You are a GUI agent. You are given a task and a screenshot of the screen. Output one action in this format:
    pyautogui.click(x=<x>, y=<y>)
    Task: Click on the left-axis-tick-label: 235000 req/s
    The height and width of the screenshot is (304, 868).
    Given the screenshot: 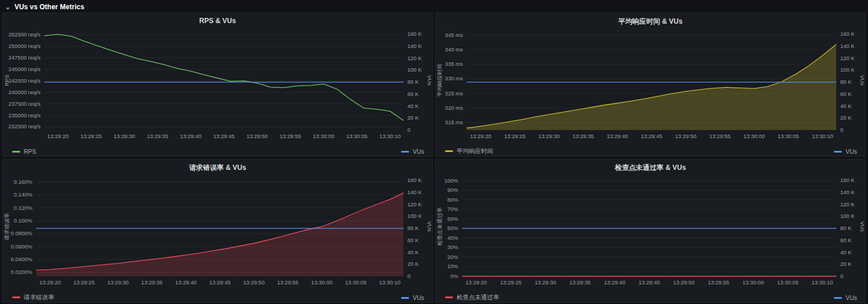 What is the action you would take?
    pyautogui.click(x=25, y=116)
    